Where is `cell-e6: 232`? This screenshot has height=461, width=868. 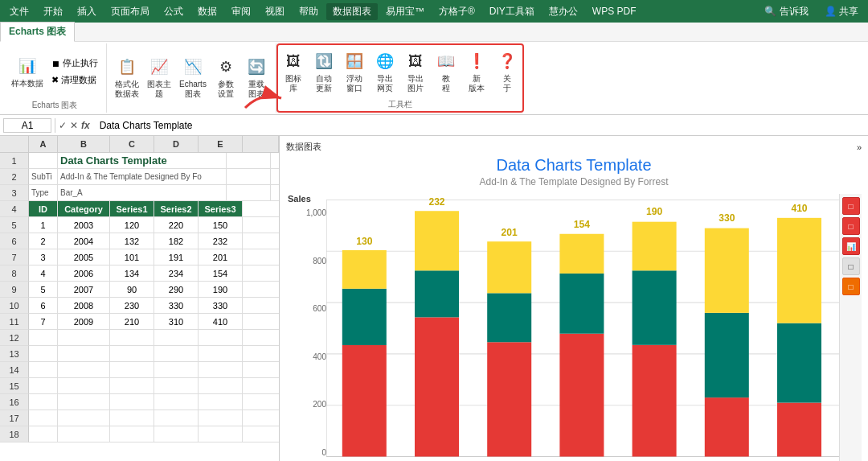
cell-e6: 232 is located at coordinates (220, 241).